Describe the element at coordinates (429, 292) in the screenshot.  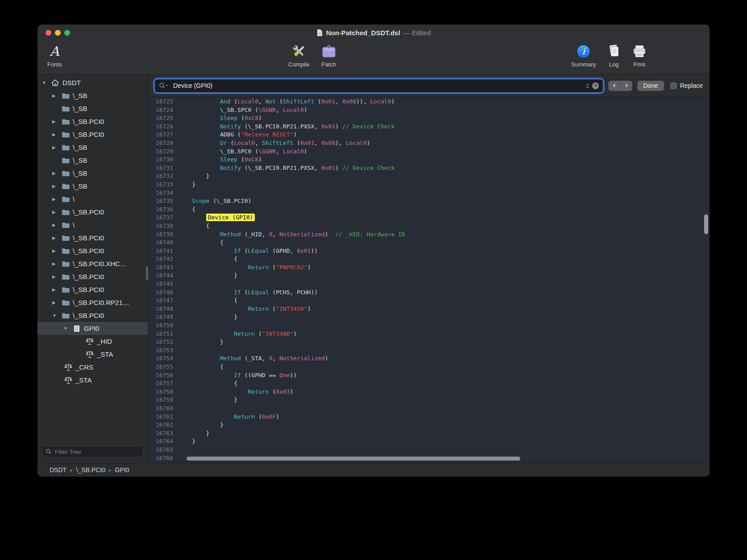
I see `code-line: 16746 If (LEqual (PCHS, PCHH))` at that location.